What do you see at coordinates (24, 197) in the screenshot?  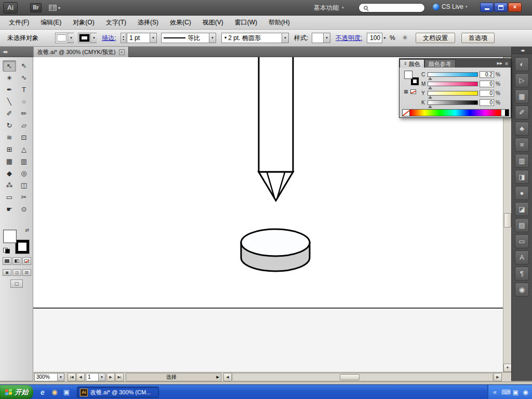 I see `slice-tool: ✂` at bounding box center [24, 197].